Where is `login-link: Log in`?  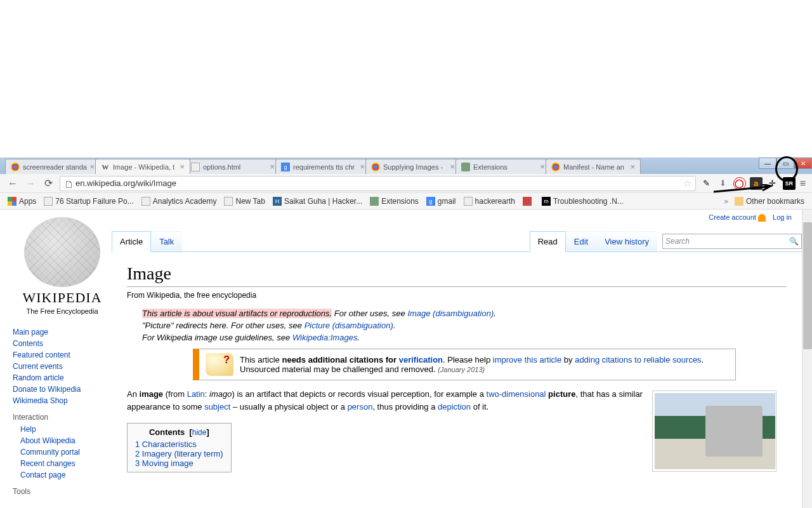
login-link: Log in is located at coordinates (782, 217).